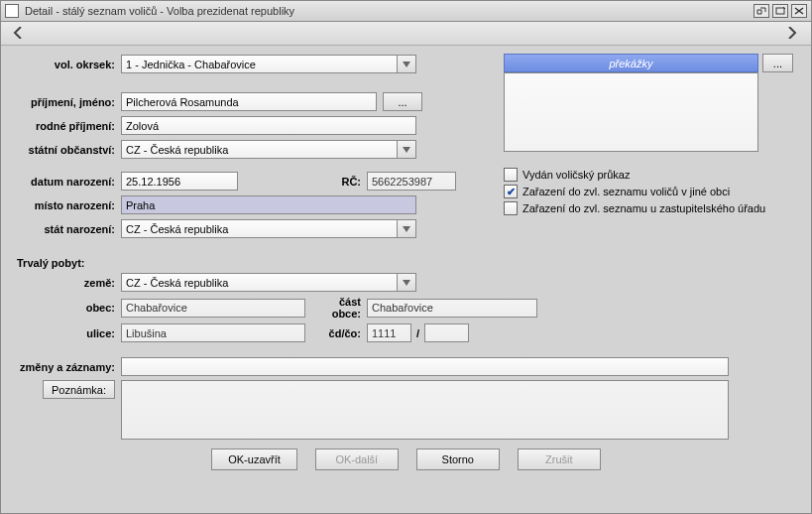  What do you see at coordinates (406, 64) in the screenshot?
I see `vol-okrsek-drop` at bounding box center [406, 64].